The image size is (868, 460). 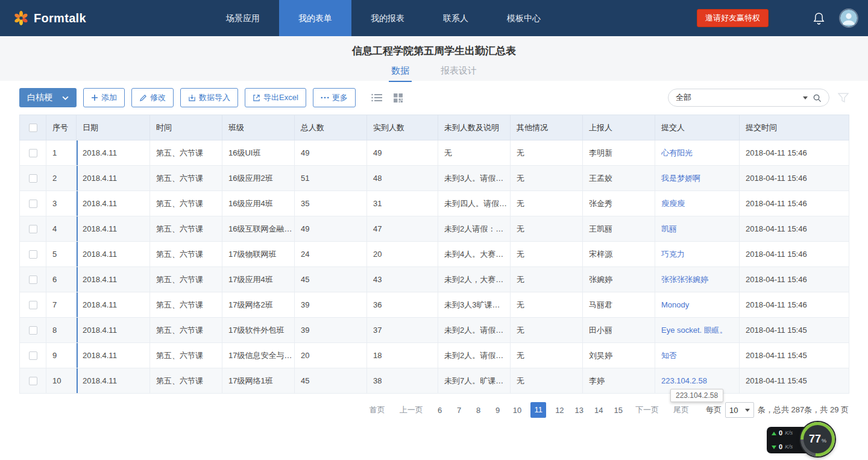 I want to click on memory-usage-gauge: 77 %, so click(x=817, y=439).